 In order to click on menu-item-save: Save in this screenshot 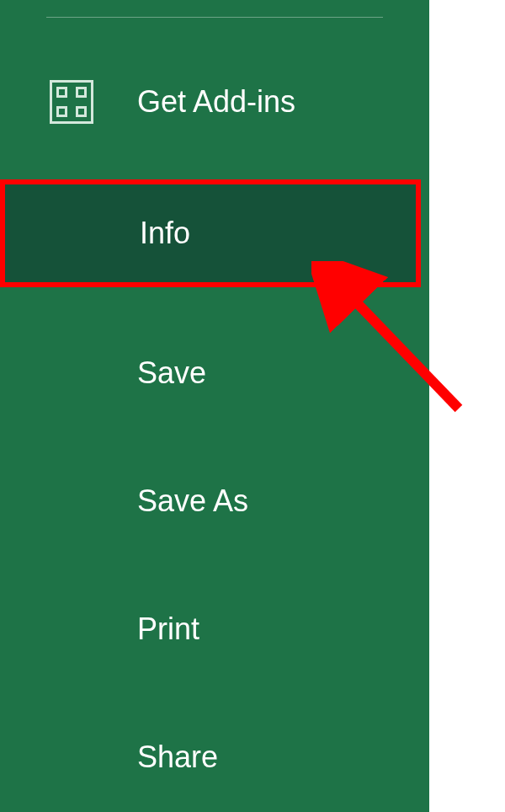, I will do `click(215, 373)`.